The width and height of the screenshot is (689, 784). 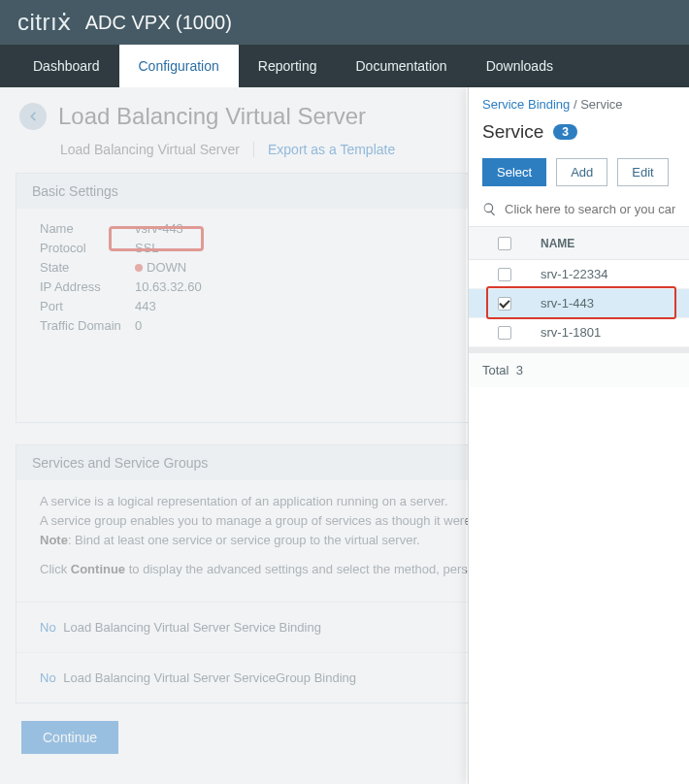 What do you see at coordinates (138, 326) in the screenshot?
I see `value-traffic-domain: 0` at bounding box center [138, 326].